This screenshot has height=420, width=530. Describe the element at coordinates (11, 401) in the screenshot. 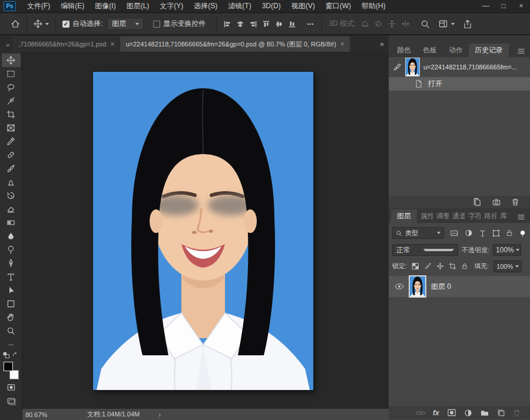

I see `screen-mode-button` at that location.